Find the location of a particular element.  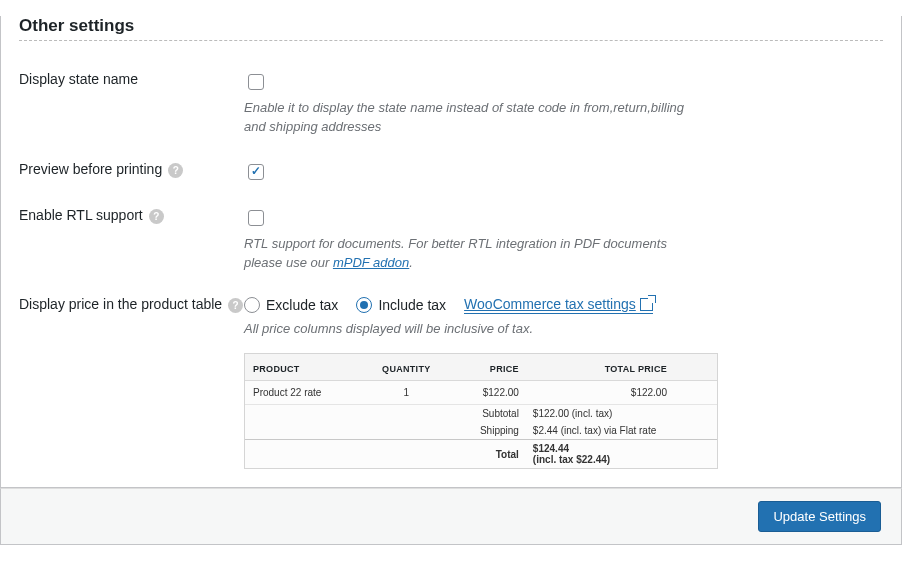

footer-bar: Update Settings is located at coordinates (451, 516).